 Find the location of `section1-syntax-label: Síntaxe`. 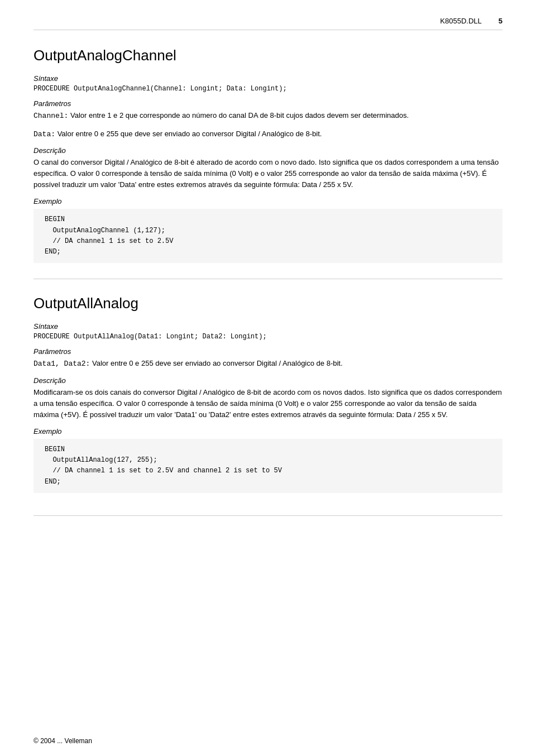

section1-syntax-label: Síntaxe is located at coordinates (268, 78).